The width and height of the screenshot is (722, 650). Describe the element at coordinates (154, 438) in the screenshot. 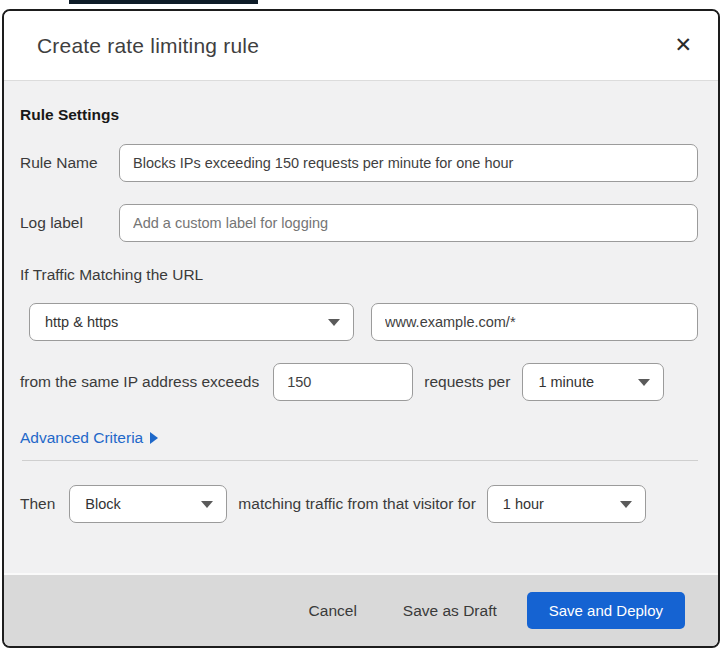

I see `expand-arrow-icon` at that location.